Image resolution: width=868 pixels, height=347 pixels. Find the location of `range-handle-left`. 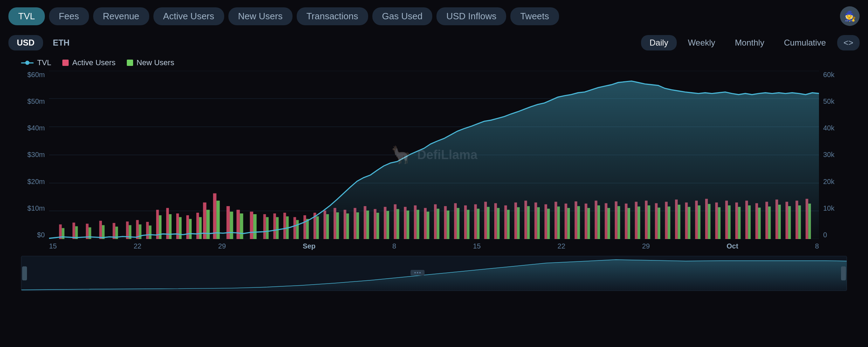

range-handle-left is located at coordinates (25, 273).